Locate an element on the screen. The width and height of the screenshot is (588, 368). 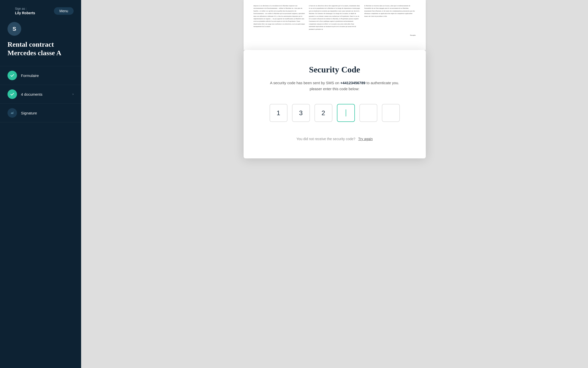
formulaire-label: Formulaire is located at coordinates (47, 75).